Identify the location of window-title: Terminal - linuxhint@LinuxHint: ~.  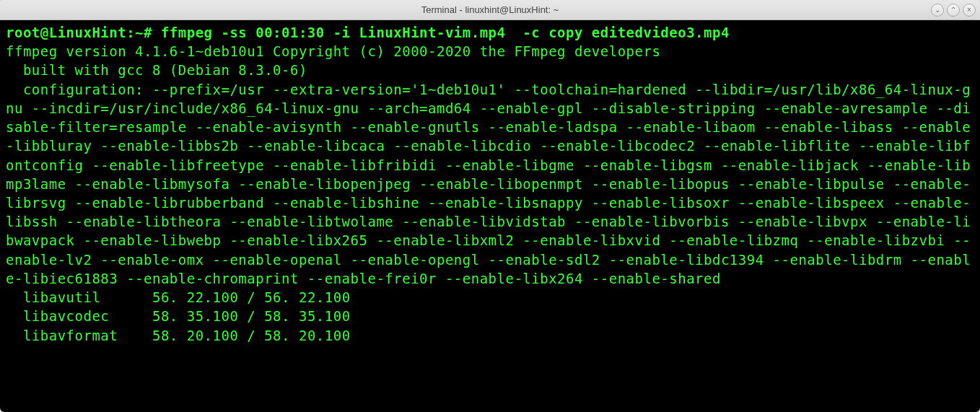
(490, 10).